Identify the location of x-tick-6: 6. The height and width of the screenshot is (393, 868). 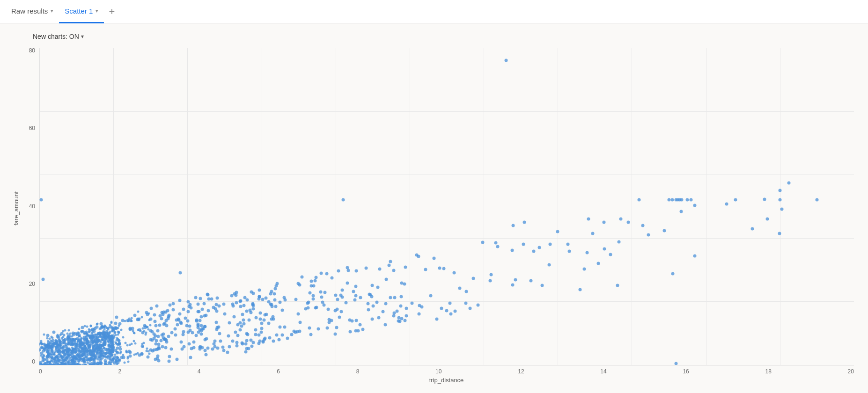
(278, 371).